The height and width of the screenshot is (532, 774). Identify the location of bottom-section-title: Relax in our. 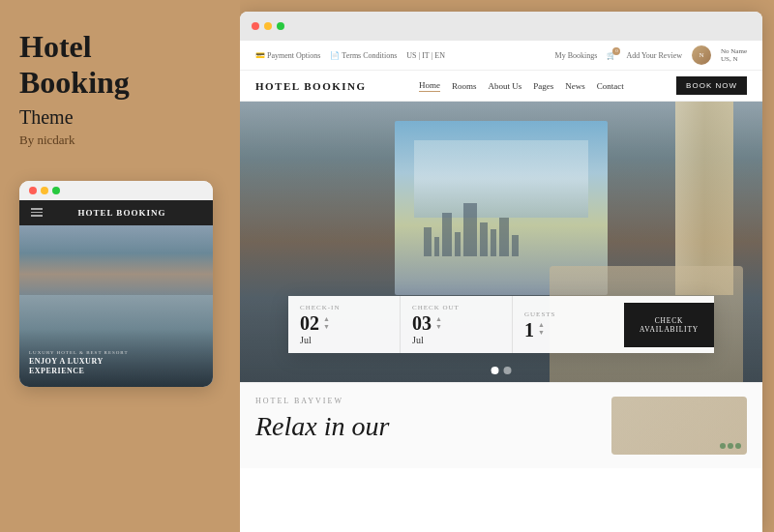
(424, 427).